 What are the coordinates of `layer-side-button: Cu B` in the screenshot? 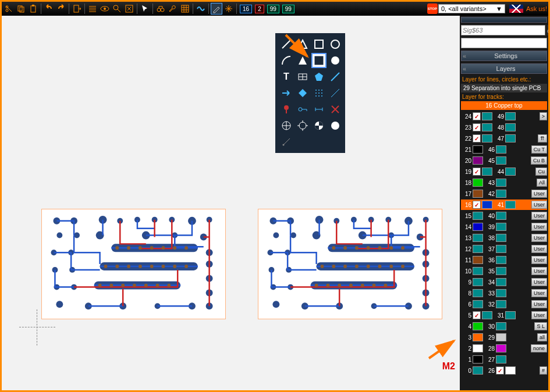 It's located at (539, 161).